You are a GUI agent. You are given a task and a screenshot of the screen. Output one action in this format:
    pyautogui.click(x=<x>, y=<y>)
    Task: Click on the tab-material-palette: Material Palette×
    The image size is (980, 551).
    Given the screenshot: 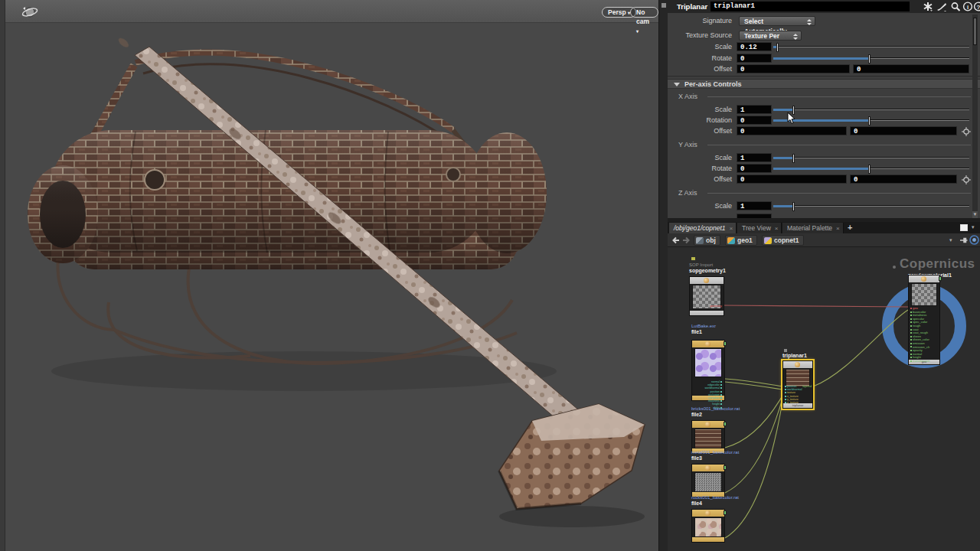 What is the action you would take?
    pyautogui.click(x=813, y=228)
    